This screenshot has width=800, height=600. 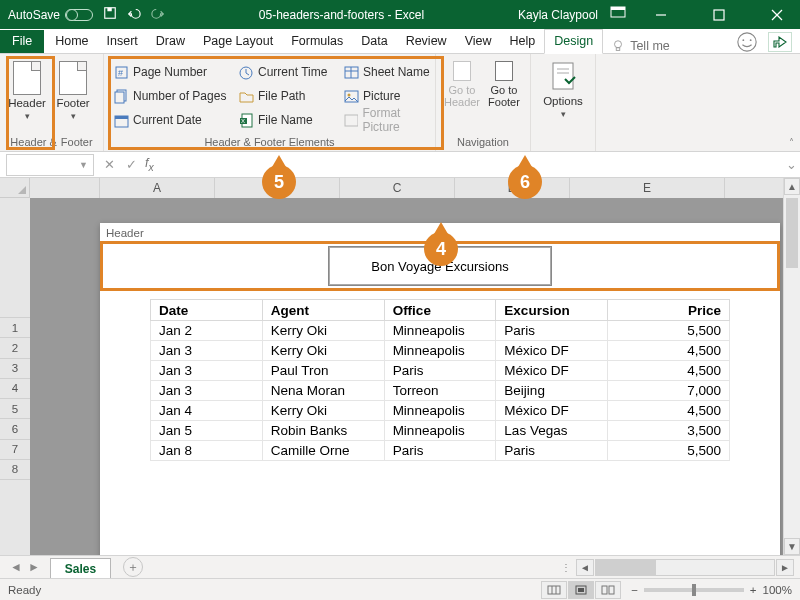 I want to click on clock-icon, so click(x=246, y=72).